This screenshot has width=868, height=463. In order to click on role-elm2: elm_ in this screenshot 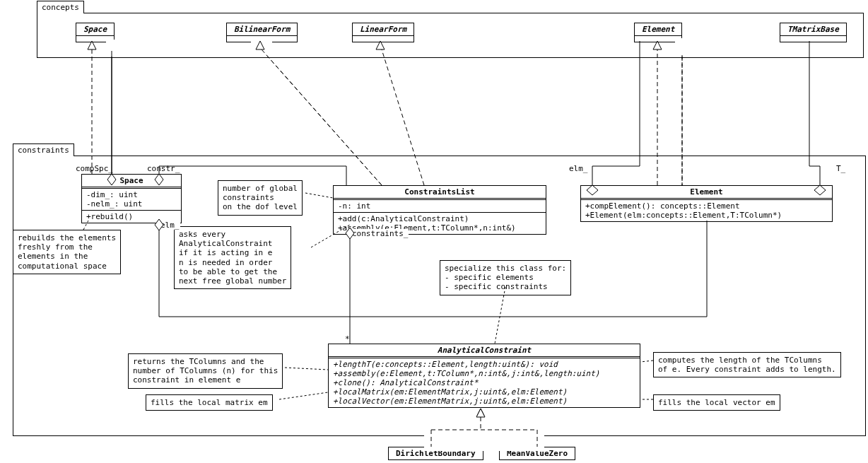, I will do `click(170, 225)`.